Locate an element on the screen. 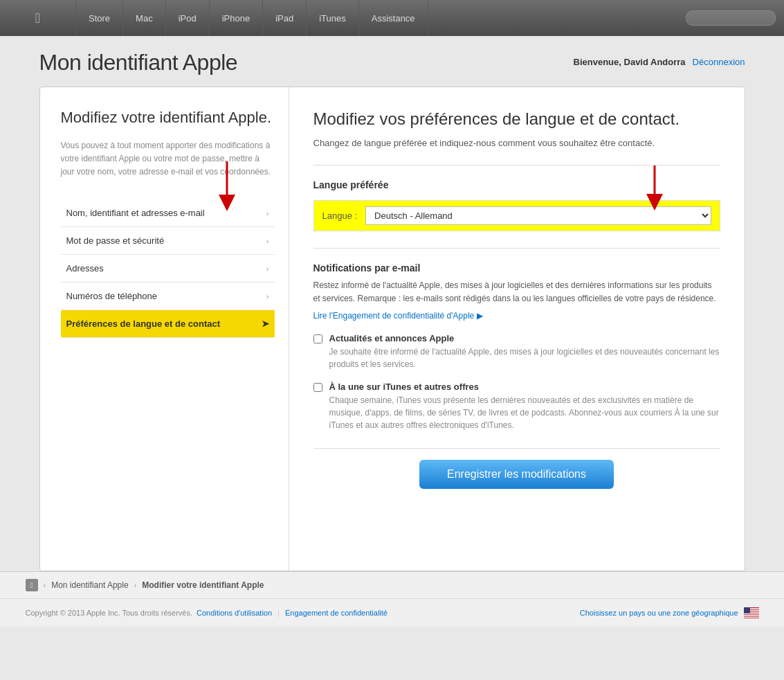 The width and height of the screenshot is (784, 680). notifications-description: Restez informé de l'actualité Apple, des… is located at coordinates (517, 292).